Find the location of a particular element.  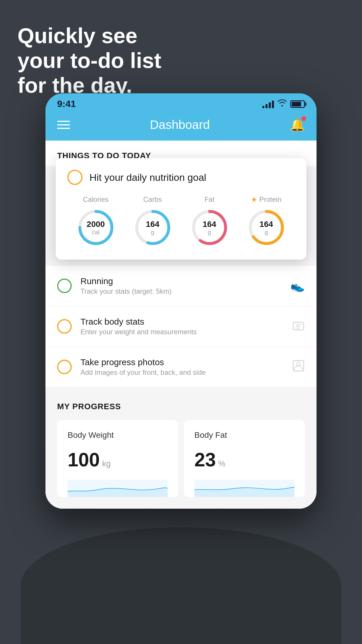

todo-running-text: Running Track your stats (target: 5km) is located at coordinates (181, 286).